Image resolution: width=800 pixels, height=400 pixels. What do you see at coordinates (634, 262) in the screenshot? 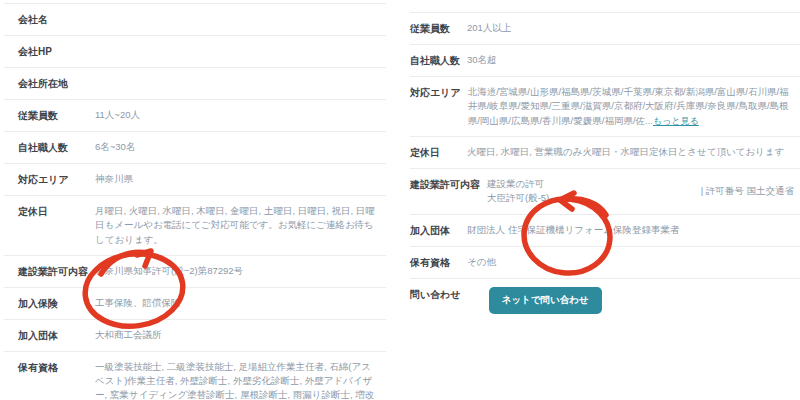
I see `info-value: その他` at bounding box center [634, 262].